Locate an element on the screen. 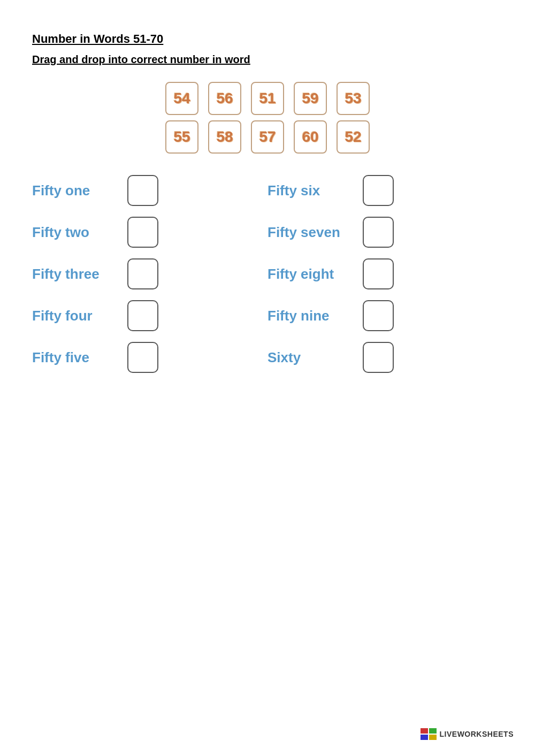 This screenshot has width=535, height=756. label-fifty-seven: Fifty seven is located at coordinates (310, 232).